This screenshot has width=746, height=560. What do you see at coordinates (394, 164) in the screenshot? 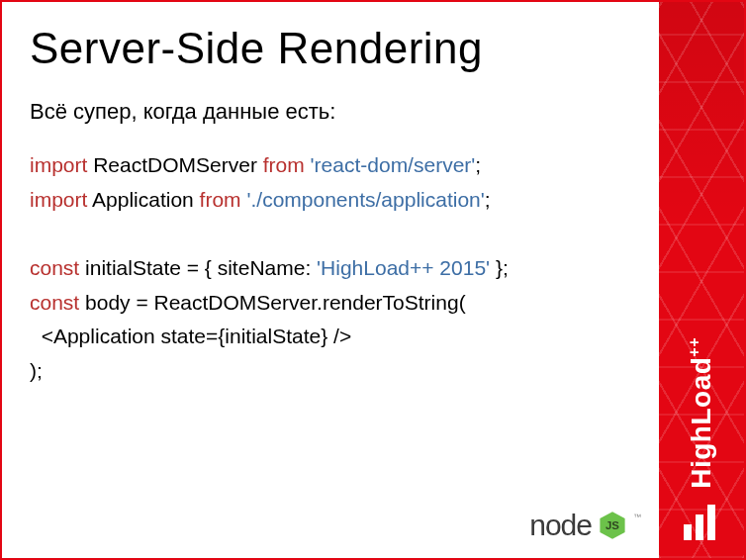
I see `code-string: 'react-dom/server'` at bounding box center [394, 164].